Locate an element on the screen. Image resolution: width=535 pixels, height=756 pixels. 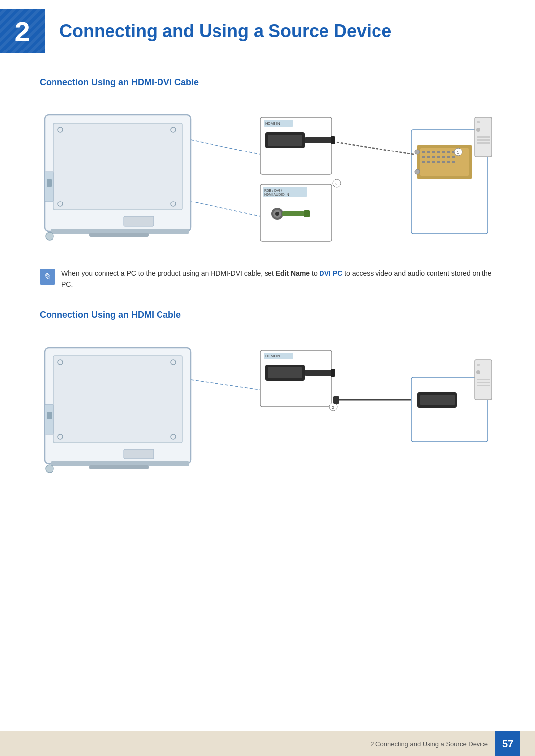
svg-text: HDMI AUDIO IN is located at coordinates (276, 194).